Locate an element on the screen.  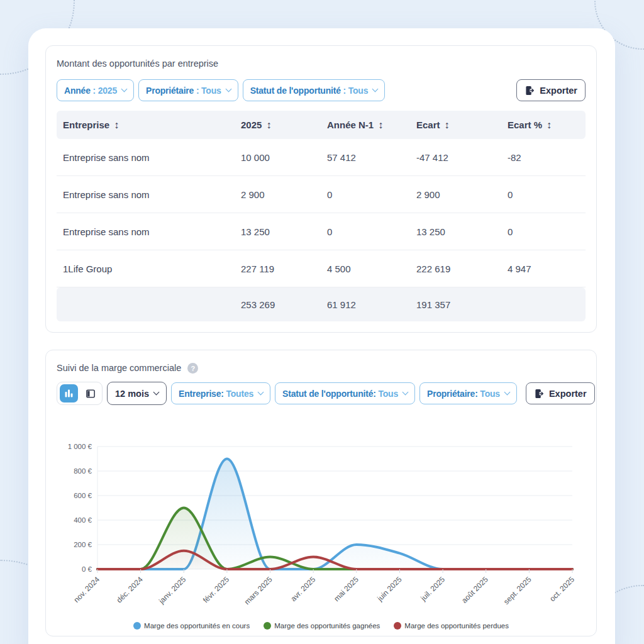
svg-text: 400 € is located at coordinates (83, 520).